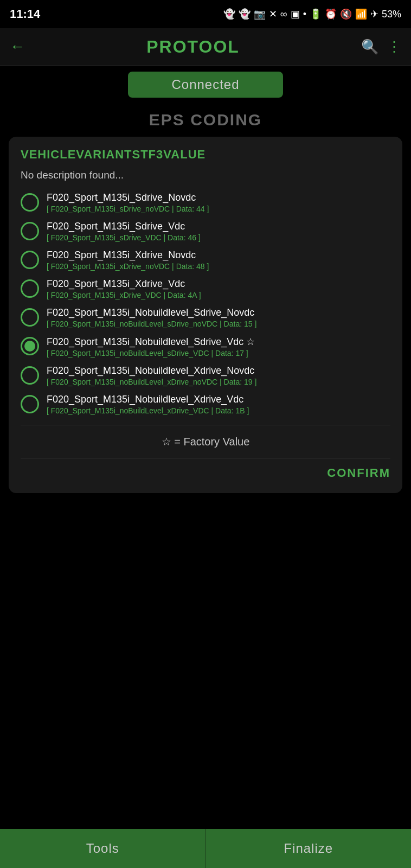 Image resolution: width=411 pixels, height=868 pixels. What do you see at coordinates (151, 347) in the screenshot?
I see `option-text-6: F020_Sport_M135i_Nobuildlevel_Sdrive_Vdc…` at bounding box center [151, 347].